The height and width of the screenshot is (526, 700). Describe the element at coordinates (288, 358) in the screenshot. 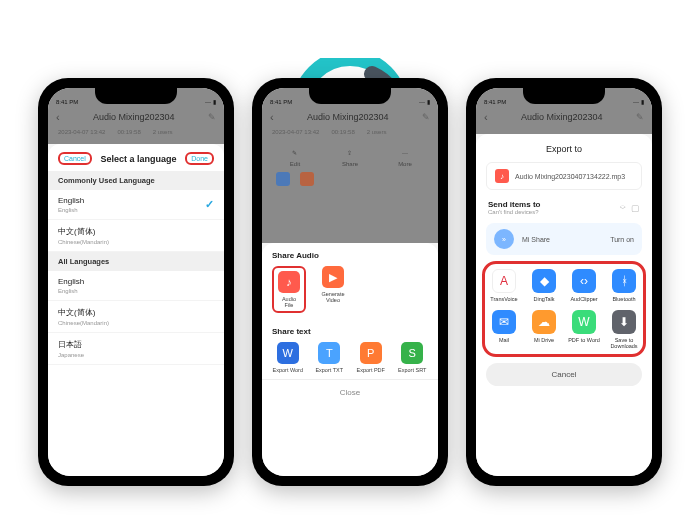

I see `export-word: WExport Word` at that location.